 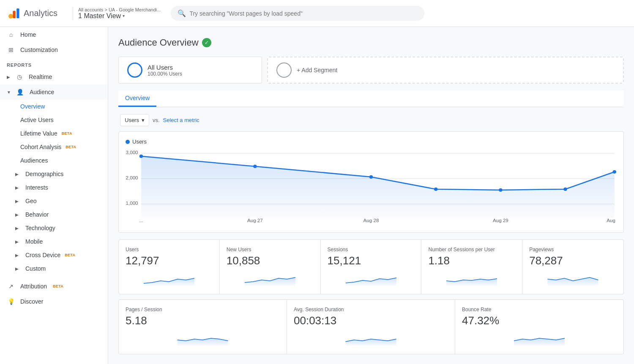 What do you see at coordinates (573, 261) in the screenshot?
I see `stat-pageviews-value: 78,287` at bounding box center [573, 261].